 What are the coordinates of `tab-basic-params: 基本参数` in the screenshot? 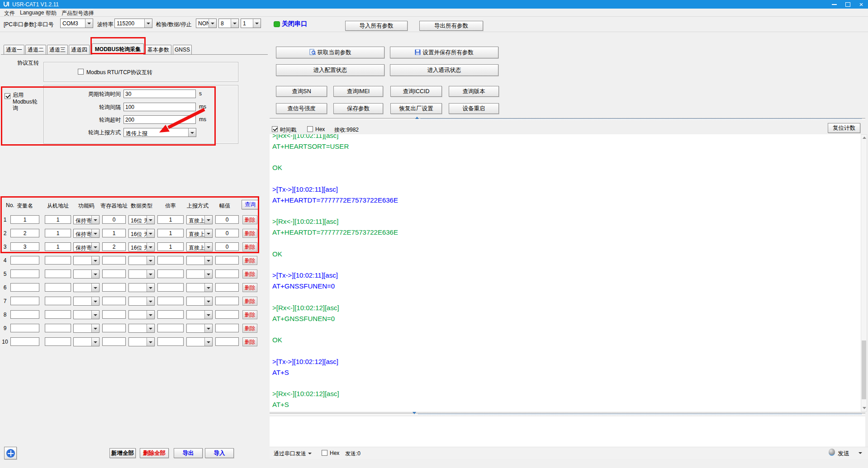 It's located at (158, 50).